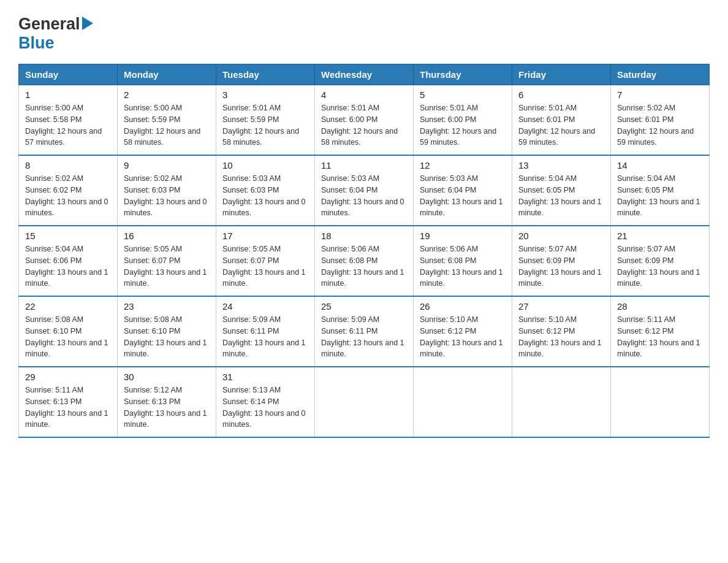 The width and height of the screenshot is (728, 563). Describe the element at coordinates (167, 261) in the screenshot. I see `calendar-day-cell: 16 Sunrise: 5:05 AMSunset: 6:07 PMDaylig…` at that location.